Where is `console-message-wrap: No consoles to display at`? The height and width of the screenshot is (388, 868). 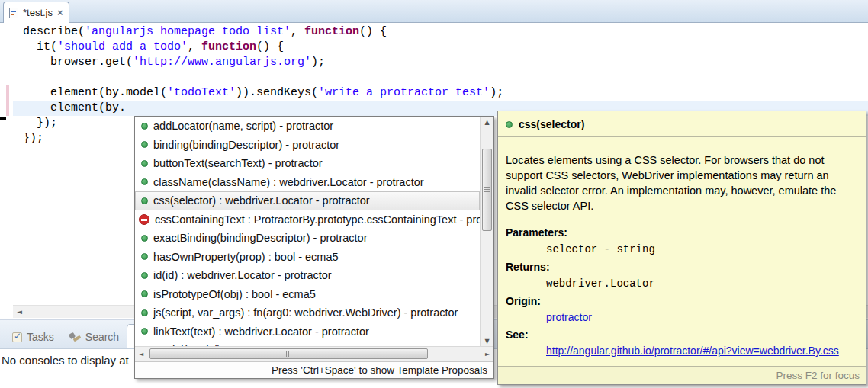
console-message-wrap: No consoles to display at is located at coordinates (67, 361).